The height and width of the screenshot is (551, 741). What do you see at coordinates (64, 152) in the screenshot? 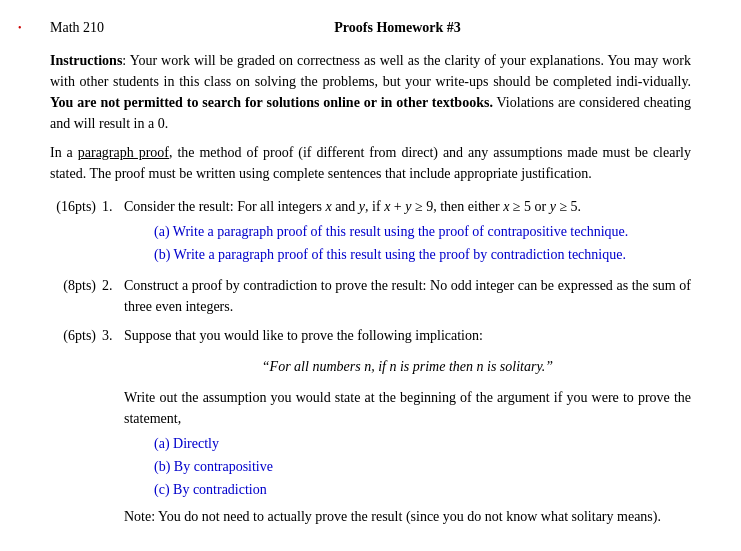
I see `para2-prefix: In a` at bounding box center [64, 152].